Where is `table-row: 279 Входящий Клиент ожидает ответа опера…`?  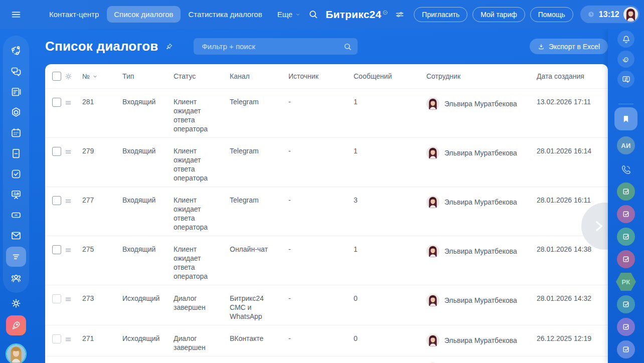 table-row: 279 Входящий Клиент ожидает ответа опера… is located at coordinates (327, 162).